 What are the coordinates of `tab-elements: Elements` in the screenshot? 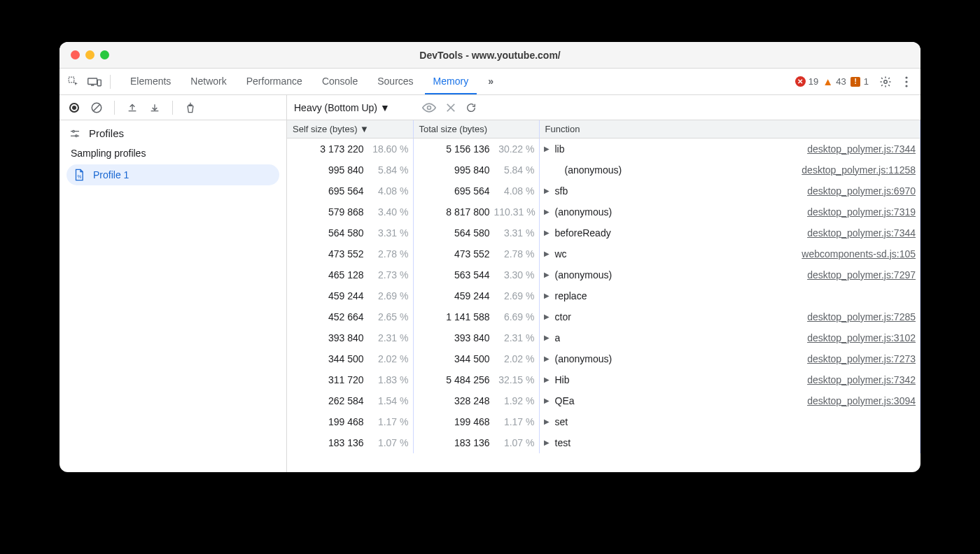 It's located at (150, 81).